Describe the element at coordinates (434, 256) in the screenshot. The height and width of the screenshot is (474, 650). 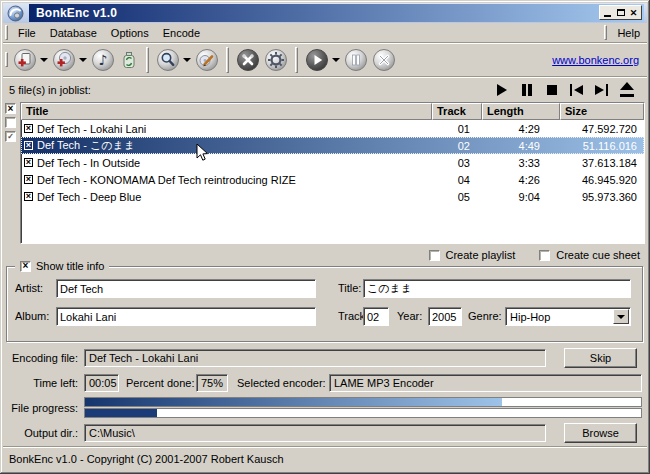
I see `create-playlist-checkbox` at that location.